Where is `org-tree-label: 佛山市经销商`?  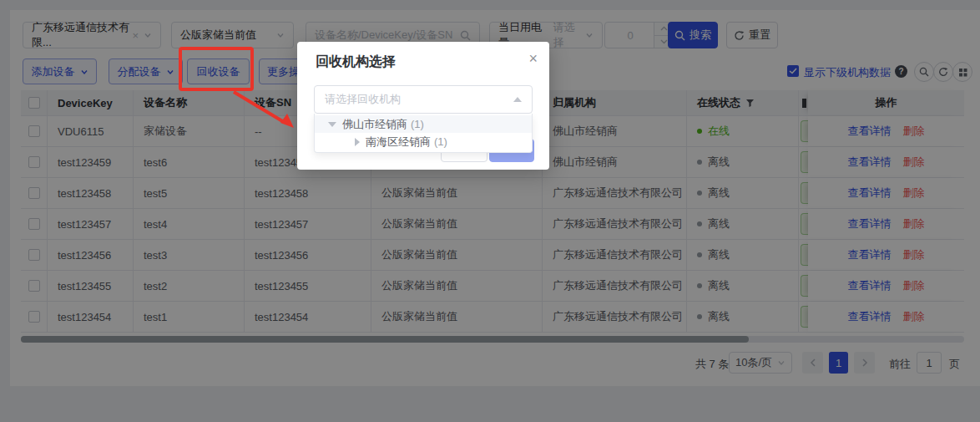
org-tree-label: 佛山市经销商 is located at coordinates (375, 125).